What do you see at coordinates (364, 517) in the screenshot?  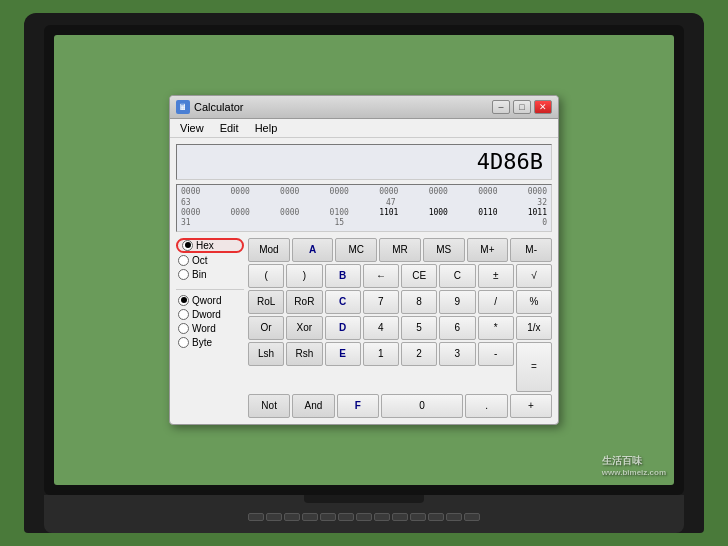 I see `kb-f6` at bounding box center [364, 517].